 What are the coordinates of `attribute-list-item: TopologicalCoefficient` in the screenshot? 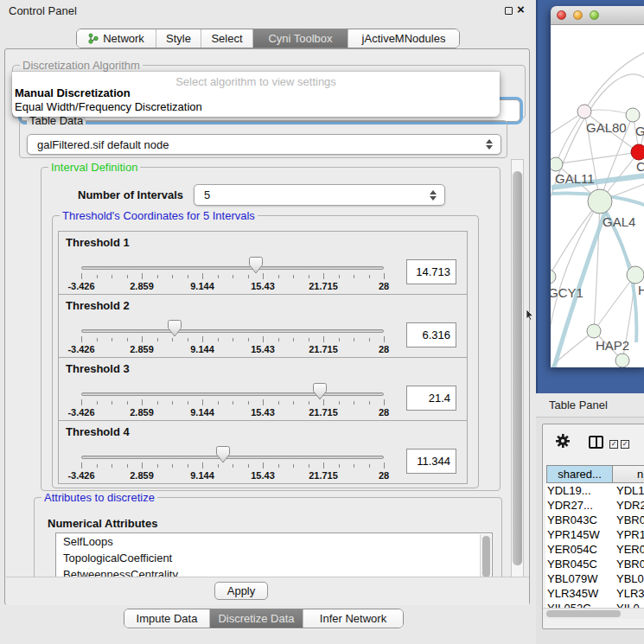 It's located at (274, 558).